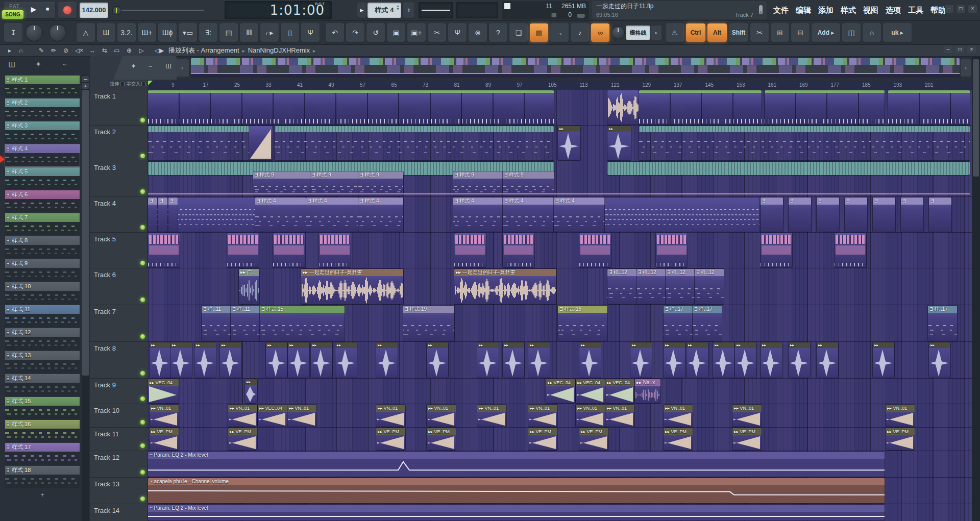 The image size is (980, 521). What do you see at coordinates (158, 10) in the screenshot?
I see `master-pitch-slider` at bounding box center [158, 10].